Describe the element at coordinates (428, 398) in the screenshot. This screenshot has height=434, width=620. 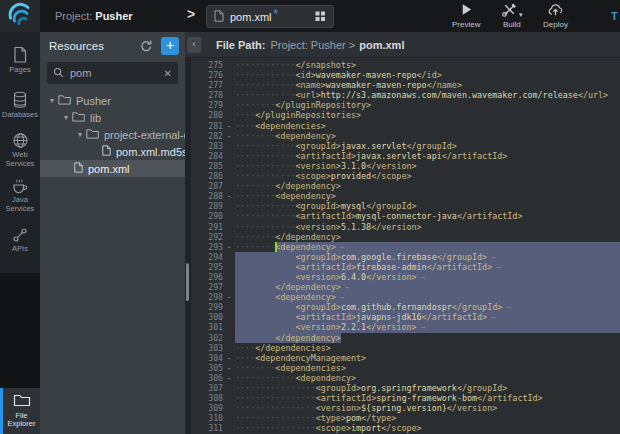
I see `code-line-content: ················<artifactId>spring-frame…` at that location.